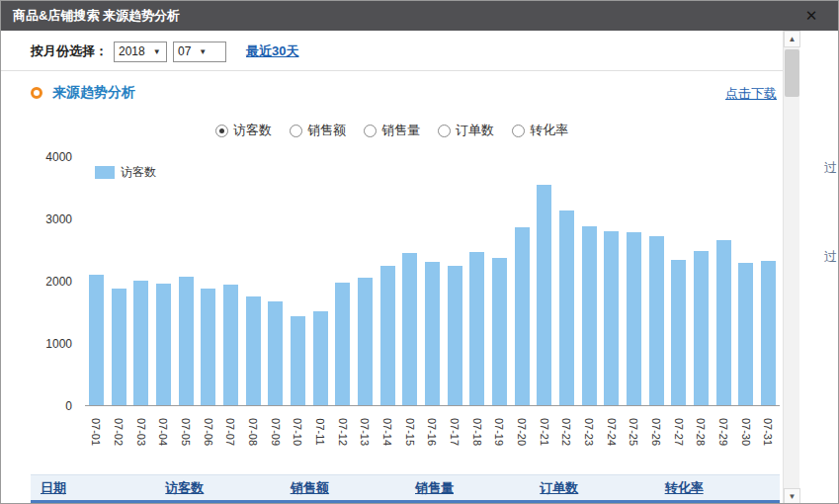  I want to click on metric-radio-访客数: 访客数, so click(243, 130).